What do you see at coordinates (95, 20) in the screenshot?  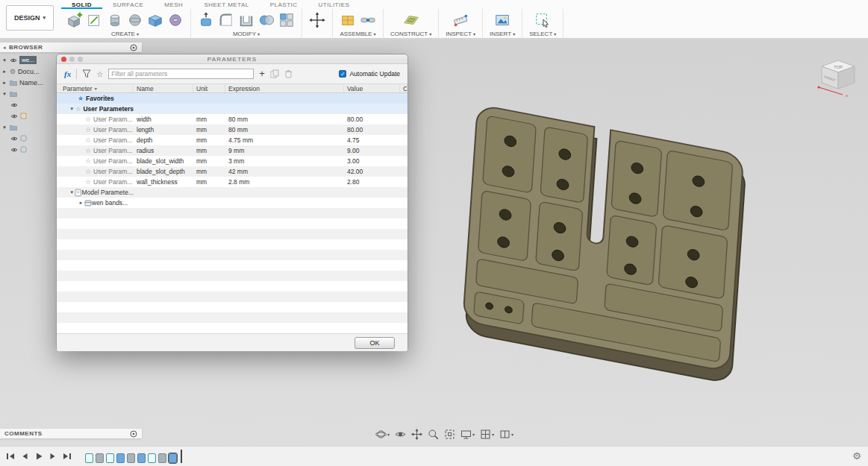 I see `create-sketch-icon` at bounding box center [95, 20].